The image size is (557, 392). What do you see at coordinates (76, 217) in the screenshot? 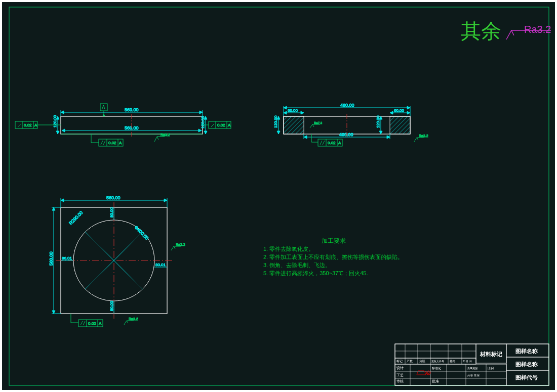
I see `svg-text: R290.00` at bounding box center [76, 217].